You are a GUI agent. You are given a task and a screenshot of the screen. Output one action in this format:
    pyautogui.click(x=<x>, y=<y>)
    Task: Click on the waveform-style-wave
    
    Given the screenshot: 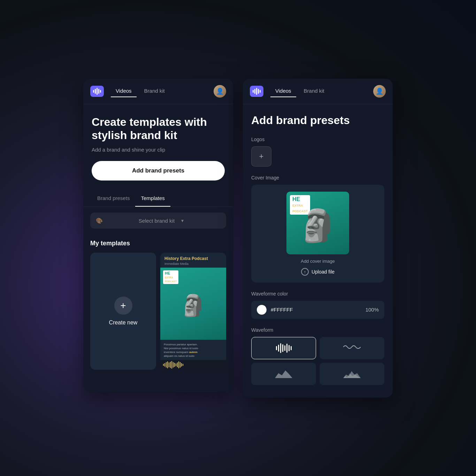 What is the action you would take?
    pyautogui.click(x=352, y=348)
    